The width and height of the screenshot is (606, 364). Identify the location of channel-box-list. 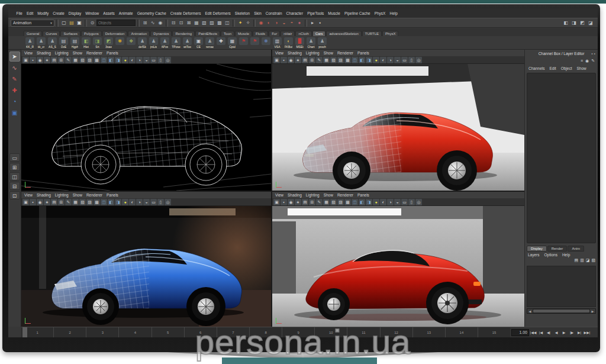
(561, 158).